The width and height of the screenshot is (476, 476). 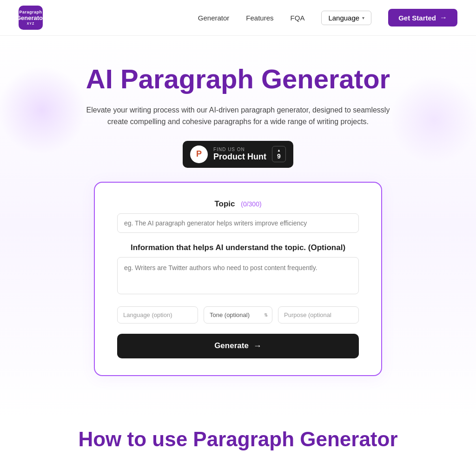 I want to click on nav-link-fqa: FQA, so click(x=298, y=18).